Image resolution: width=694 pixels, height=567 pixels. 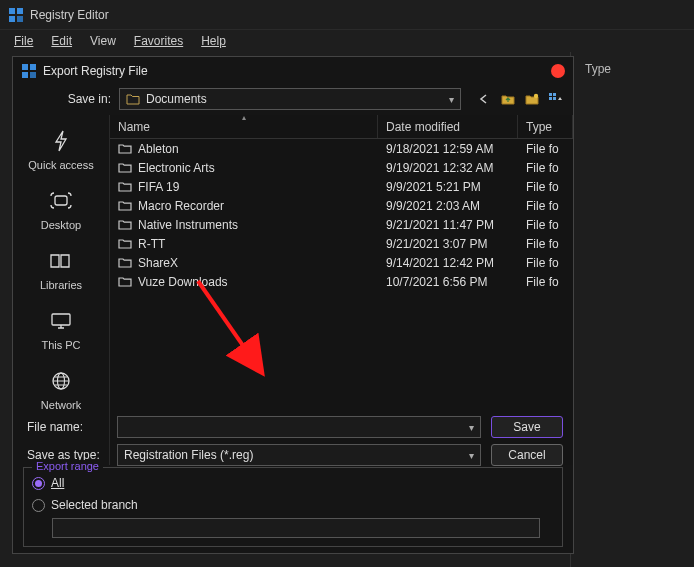 What do you see at coordinates (293, 507) in the screenshot?
I see `export-range-group: Export range All Selected branch` at bounding box center [293, 507].